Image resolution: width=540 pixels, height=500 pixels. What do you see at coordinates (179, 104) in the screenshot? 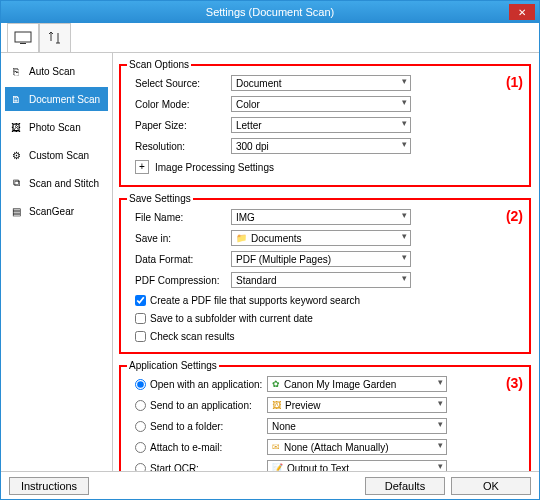
I see `label-color-mode: Color Mode:` at bounding box center [179, 104].